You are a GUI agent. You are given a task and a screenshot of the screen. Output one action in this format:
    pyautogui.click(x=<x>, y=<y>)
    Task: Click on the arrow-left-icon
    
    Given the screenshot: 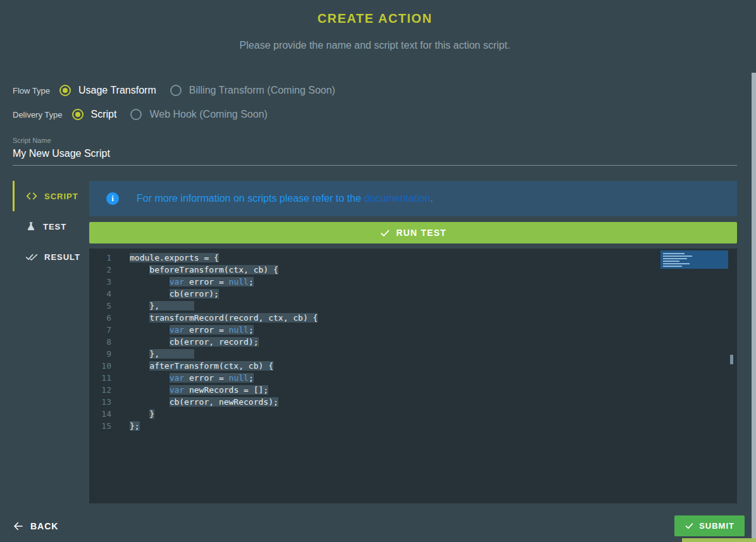 What is the action you would take?
    pyautogui.click(x=18, y=526)
    